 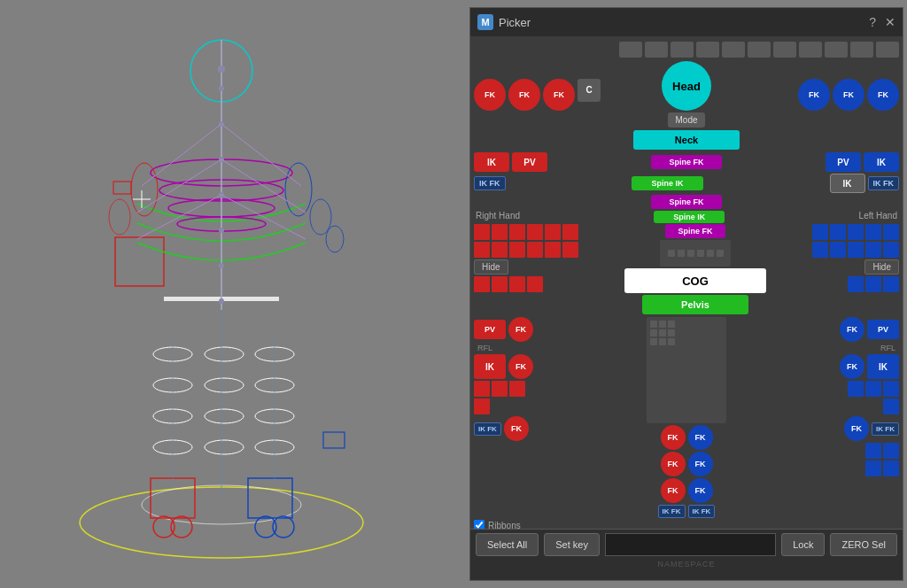 I want to click on fk-center-6: FK, so click(x=701, y=491).